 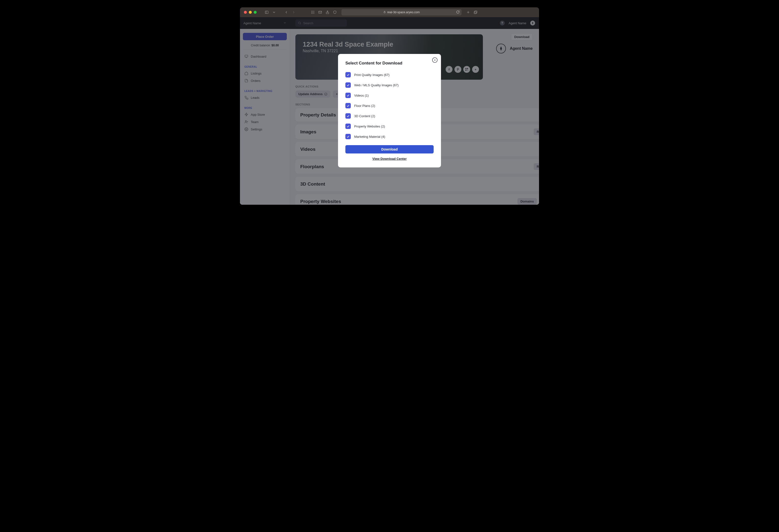 What do you see at coordinates (390, 95) in the screenshot?
I see `checkbox-row: Videos (1)` at bounding box center [390, 95].